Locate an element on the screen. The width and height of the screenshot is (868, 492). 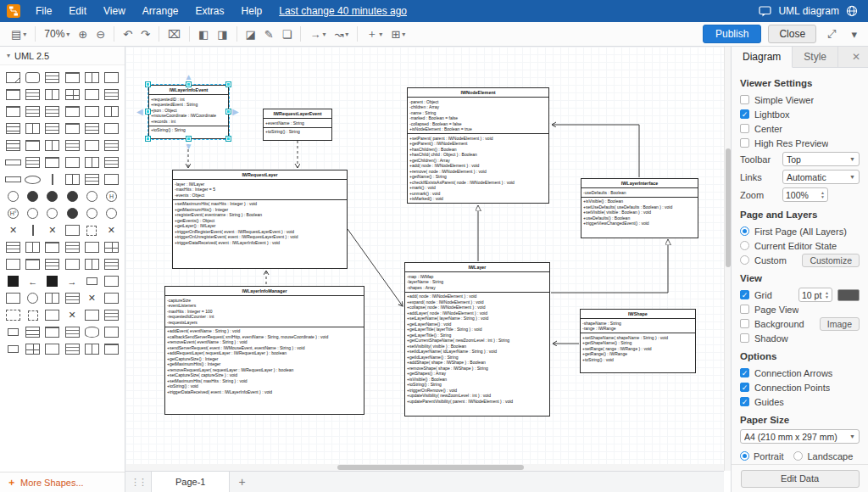
fill-color-button: ◪ is located at coordinates (251, 34).